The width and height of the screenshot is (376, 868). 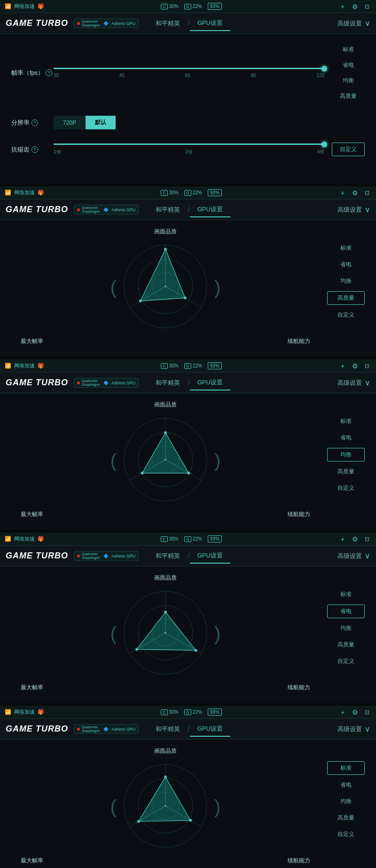 What do you see at coordinates (32, 73) in the screenshot?
I see `fps-label: 帧率（fps） ?` at bounding box center [32, 73].